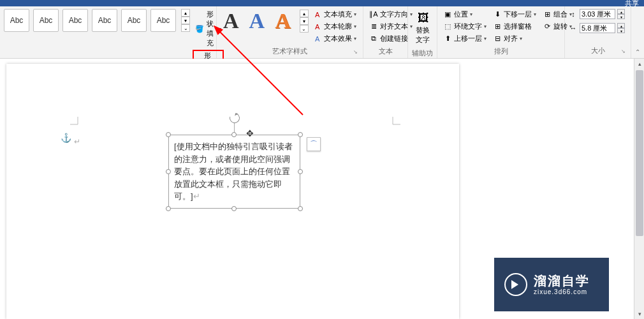 This screenshot has height=319, width=644. Describe the element at coordinates (265, 21) in the screenshot. I see `wordart-gallery: A A A ▴▾⌄` at that location.